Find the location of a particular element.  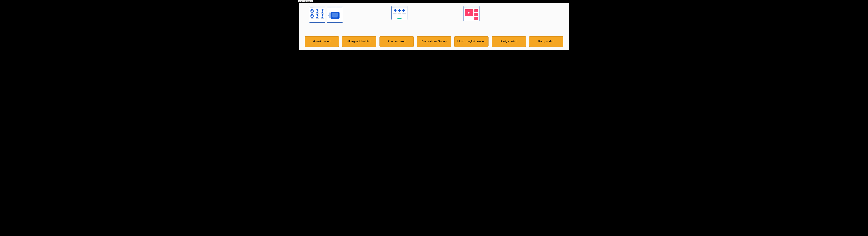

step-allergies-identified: Allergies identified is located at coordinates (359, 42).